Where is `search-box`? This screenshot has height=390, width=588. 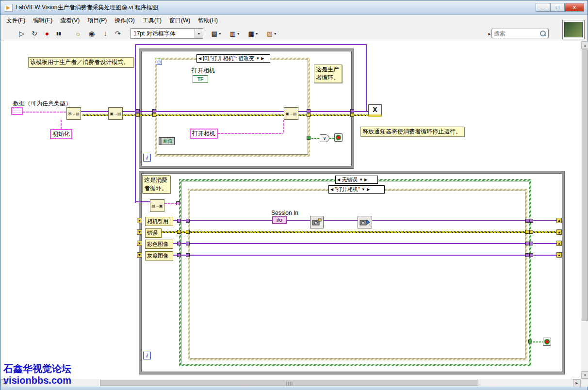 search-box is located at coordinates (520, 33).